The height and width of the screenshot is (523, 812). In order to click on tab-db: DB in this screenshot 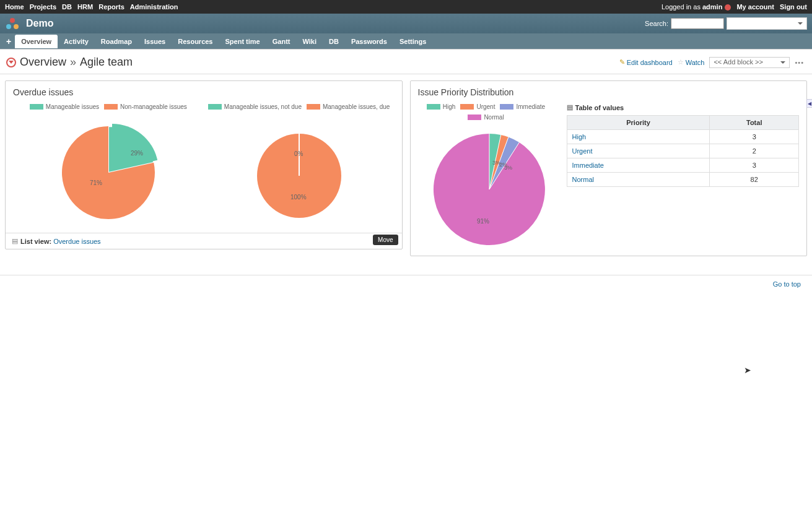, I will do `click(334, 41)`.